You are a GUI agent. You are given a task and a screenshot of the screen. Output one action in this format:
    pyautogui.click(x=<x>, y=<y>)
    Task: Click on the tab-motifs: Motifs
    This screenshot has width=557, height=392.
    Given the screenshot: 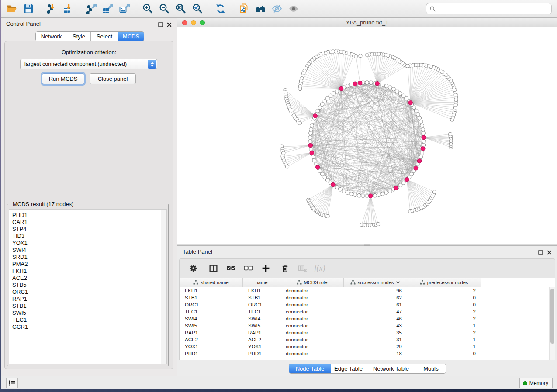 What is the action you would take?
    pyautogui.click(x=431, y=368)
    